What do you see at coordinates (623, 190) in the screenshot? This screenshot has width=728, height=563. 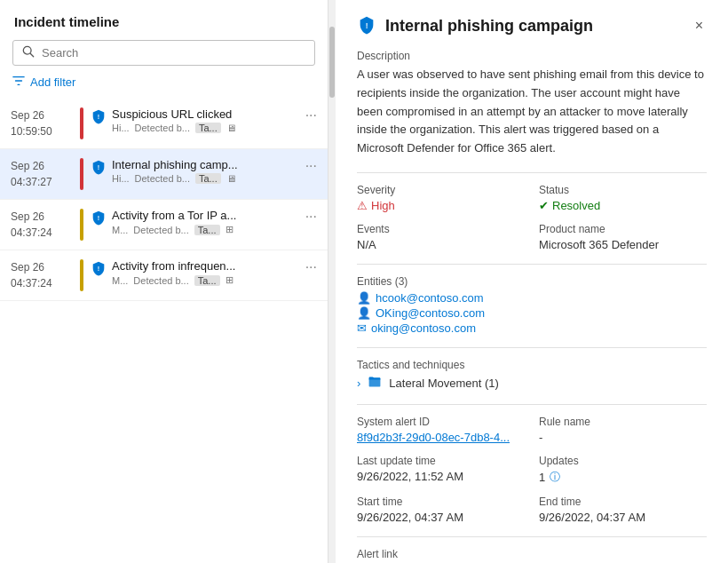 I see `status-label: Status` at bounding box center [623, 190].